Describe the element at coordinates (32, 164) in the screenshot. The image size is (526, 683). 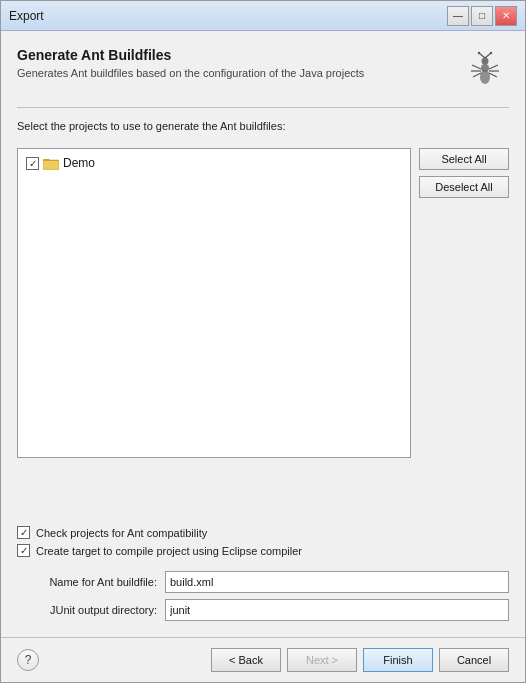
I see `demo-checkbox` at that location.